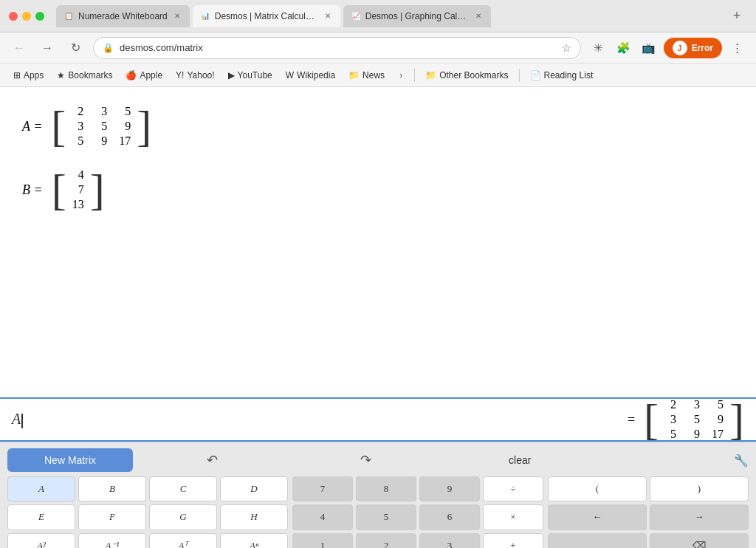 The image size is (756, 548). What do you see at coordinates (41, 517) in the screenshot?
I see `calc-btn-E: E` at bounding box center [41, 517].